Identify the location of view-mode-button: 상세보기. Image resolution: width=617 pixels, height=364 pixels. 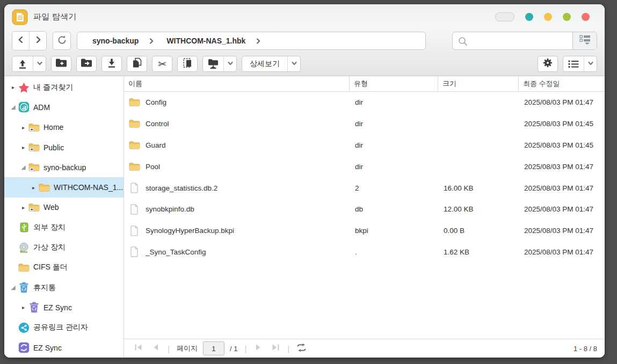
(271, 64).